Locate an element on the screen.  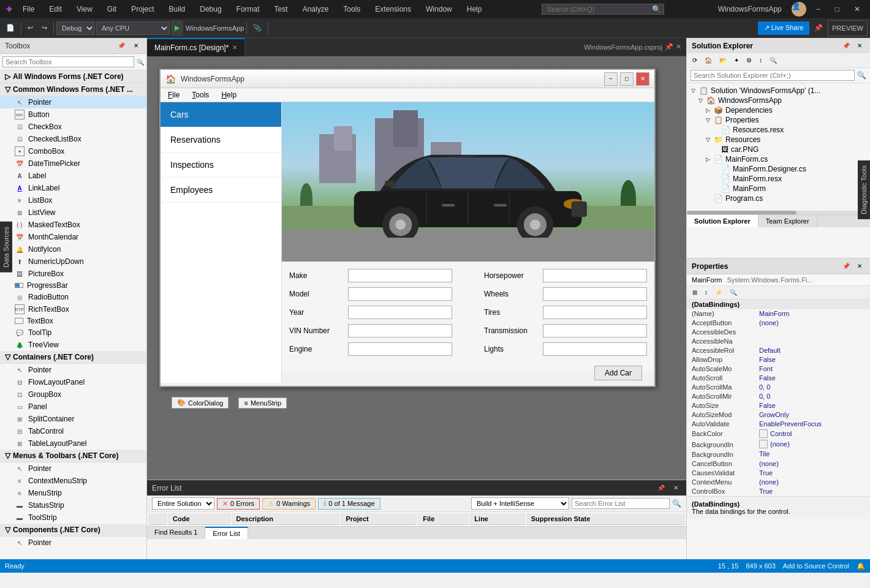
props-close-button: ✕ is located at coordinates (860, 266).